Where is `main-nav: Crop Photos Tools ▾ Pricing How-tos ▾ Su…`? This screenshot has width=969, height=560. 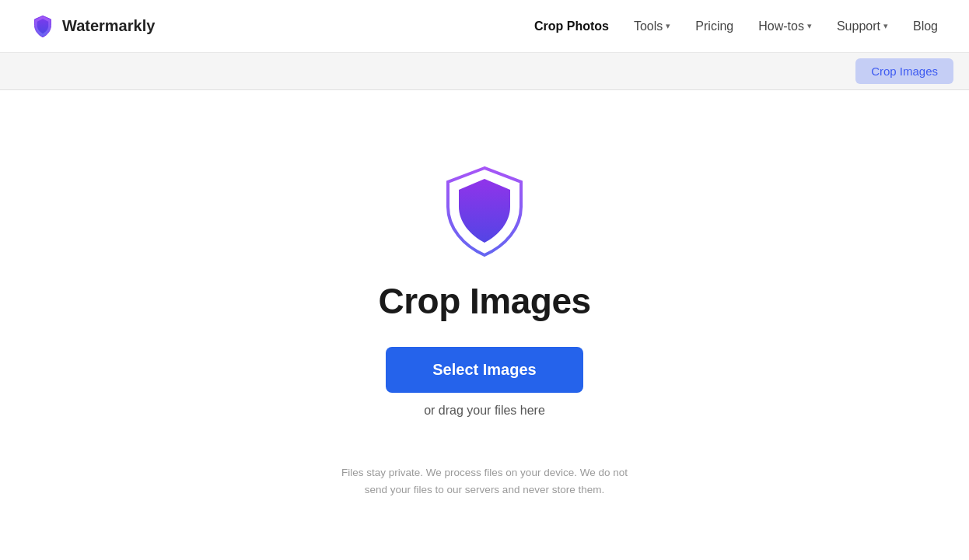
main-nav: Crop Photos Tools ▾ Pricing How-tos ▾ Su… is located at coordinates (736, 26).